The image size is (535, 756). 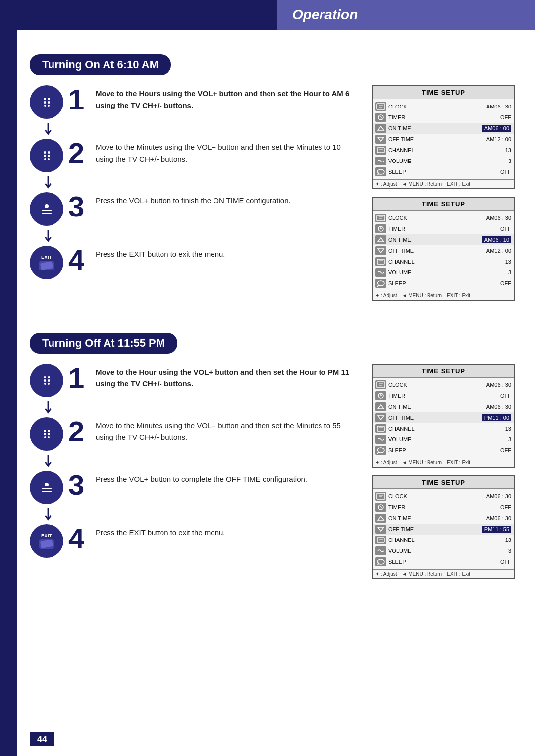 What do you see at coordinates (268, 15) in the screenshot?
I see `header-bar: Operation` at bounding box center [268, 15].